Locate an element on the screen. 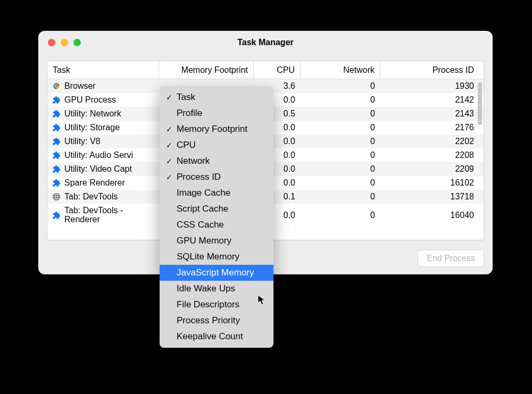  menu-item: JavaScript Memory is located at coordinates (217, 273).